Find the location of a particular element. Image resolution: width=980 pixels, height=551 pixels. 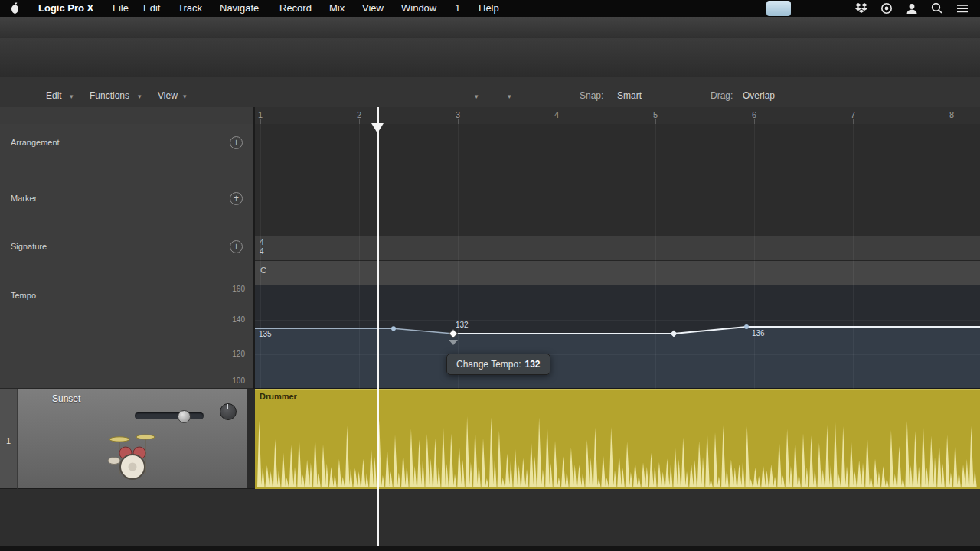

ruler-bar-number: 1 is located at coordinates (260, 115).